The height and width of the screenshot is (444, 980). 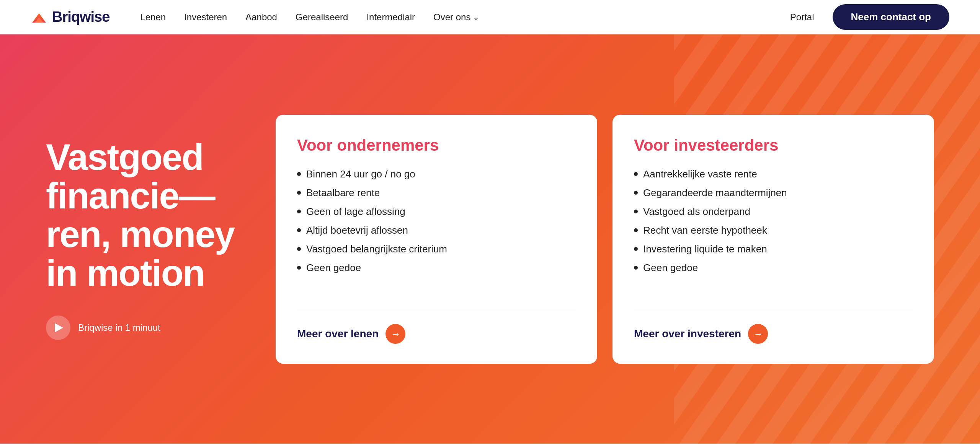 What do you see at coordinates (145, 239) in the screenshot?
I see `hero-left: Vastgoed financie— ren, money in motion …` at bounding box center [145, 239].